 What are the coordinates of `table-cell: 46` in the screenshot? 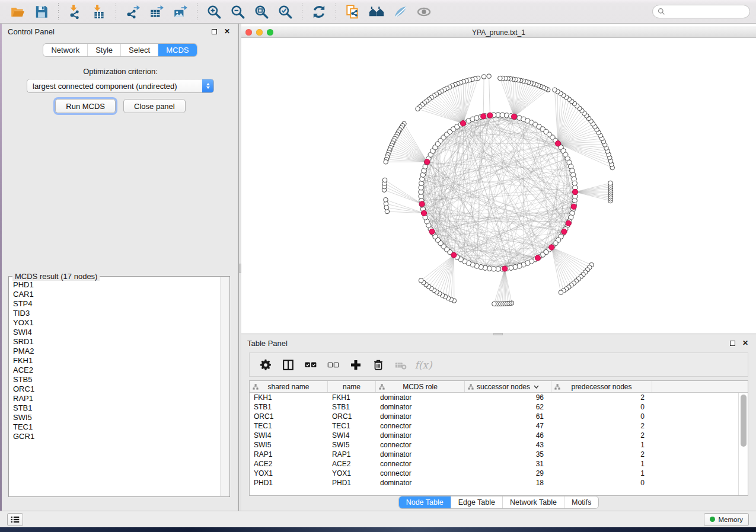 It's located at (508, 435).